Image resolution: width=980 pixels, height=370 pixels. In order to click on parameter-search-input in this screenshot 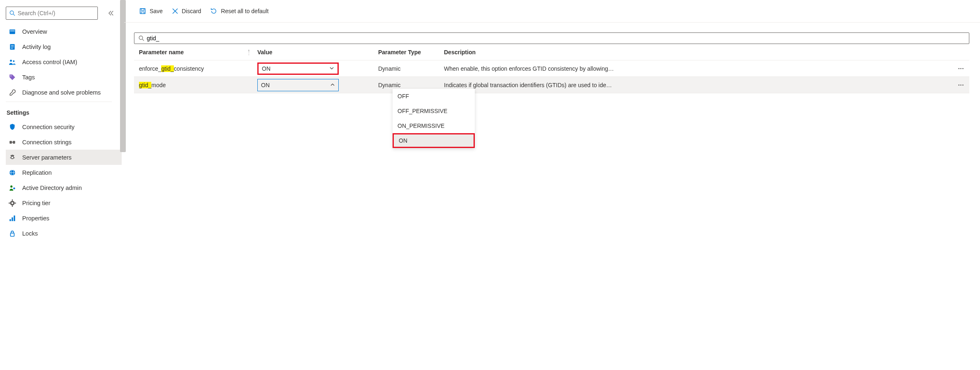, I will do `click(556, 38)`.